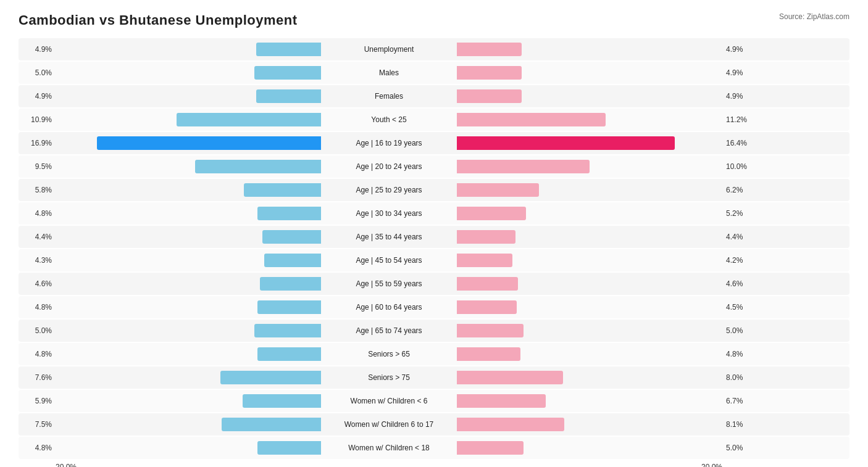 Image resolution: width=868 pixels, height=467 pixels. Describe the element at coordinates (434, 284) in the screenshot. I see `row-inner: 4.6% Age | 55 to 59 years 4.6%` at that location.